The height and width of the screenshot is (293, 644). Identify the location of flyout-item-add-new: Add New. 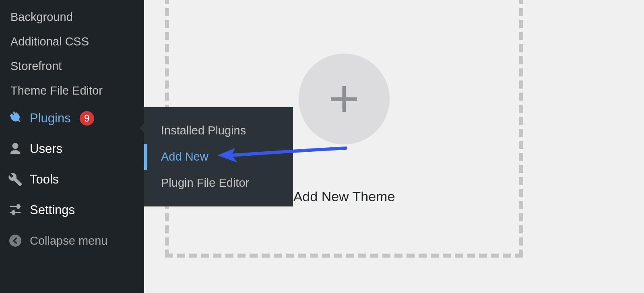
(219, 157).